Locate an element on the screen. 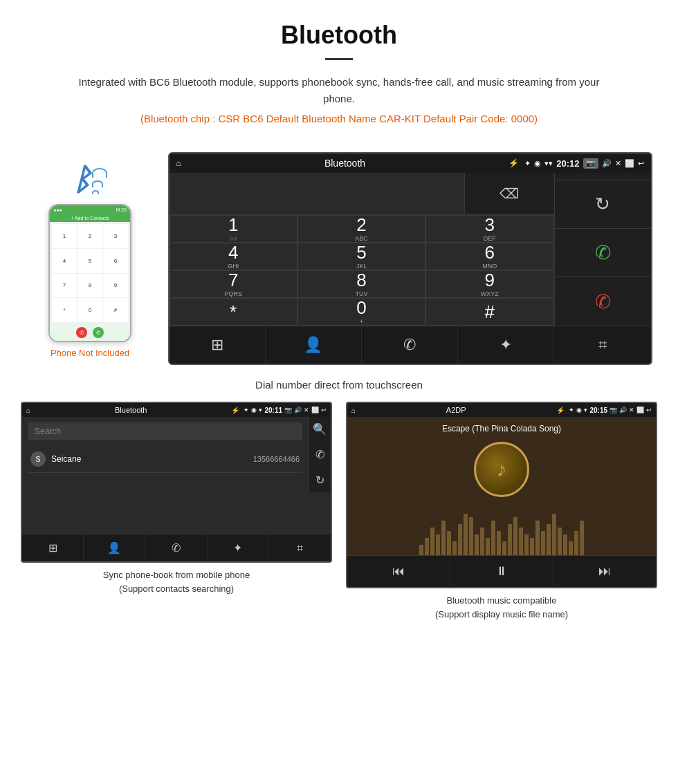  statusbar-time: 20:12 is located at coordinates (567, 163).